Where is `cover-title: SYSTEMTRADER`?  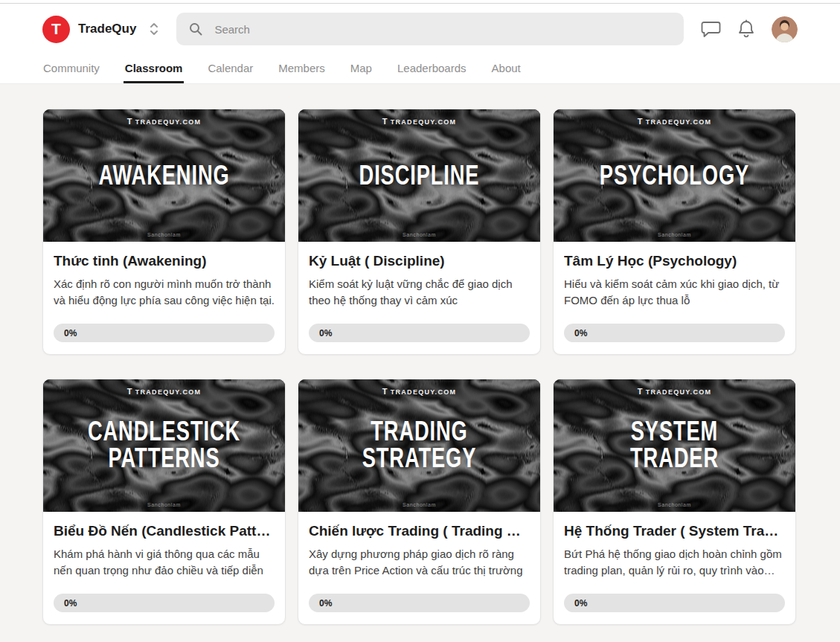
cover-title: SYSTEMTRADER is located at coordinates (674, 445).